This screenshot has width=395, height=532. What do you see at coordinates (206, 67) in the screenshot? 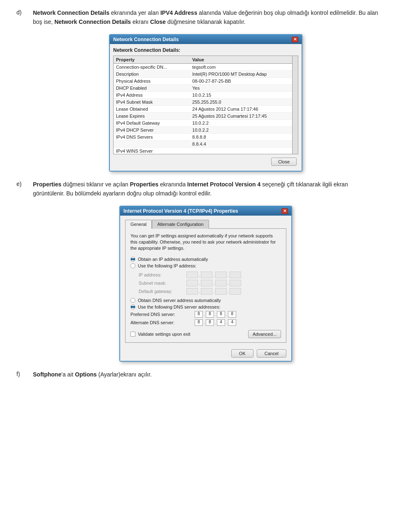
I see `ncd-table-row: Connection-specific DN...tegsoft.com` at bounding box center [206, 67].